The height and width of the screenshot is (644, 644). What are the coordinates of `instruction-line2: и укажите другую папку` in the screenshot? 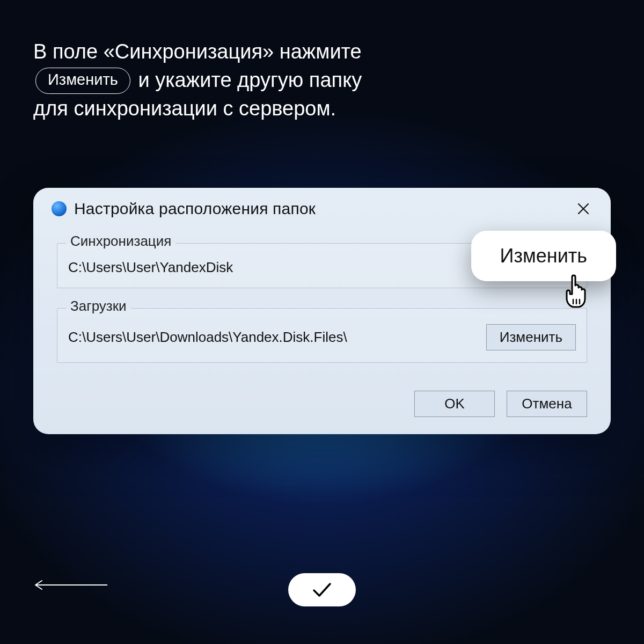 It's located at (250, 80).